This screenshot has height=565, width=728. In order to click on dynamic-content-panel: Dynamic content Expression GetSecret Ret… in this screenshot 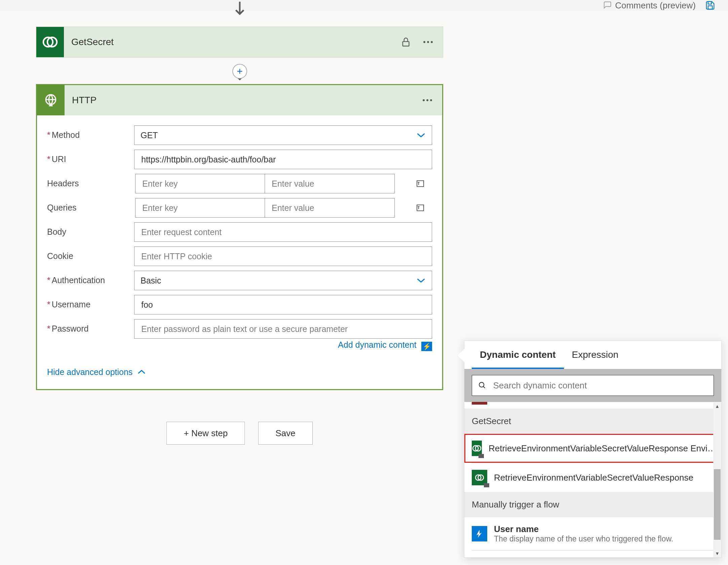, I will do `click(593, 449)`.